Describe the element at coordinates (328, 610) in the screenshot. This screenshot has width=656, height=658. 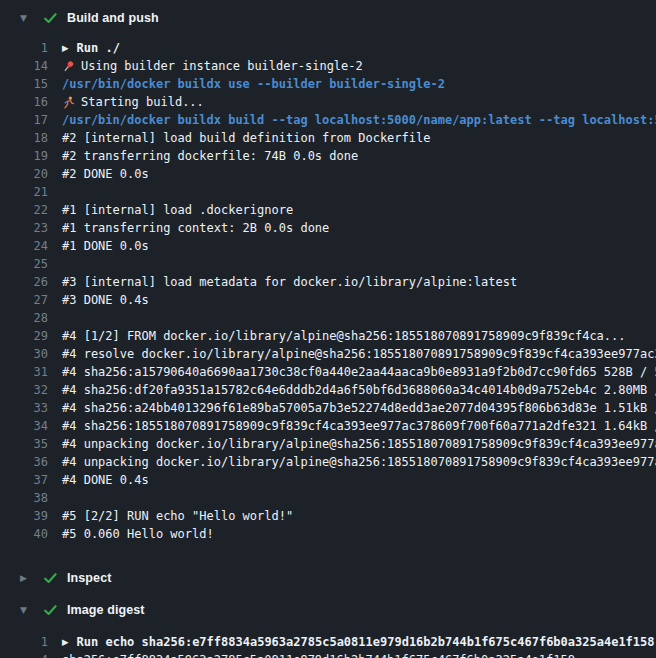
I see `section-header-image-digest: ▼Image digest` at that location.